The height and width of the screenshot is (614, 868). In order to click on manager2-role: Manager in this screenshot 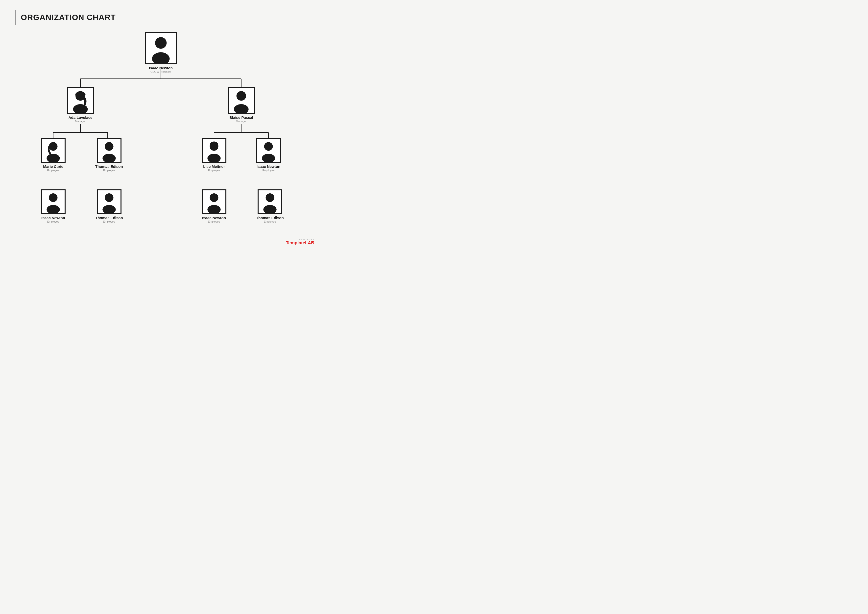, I will do `click(241, 121)`.